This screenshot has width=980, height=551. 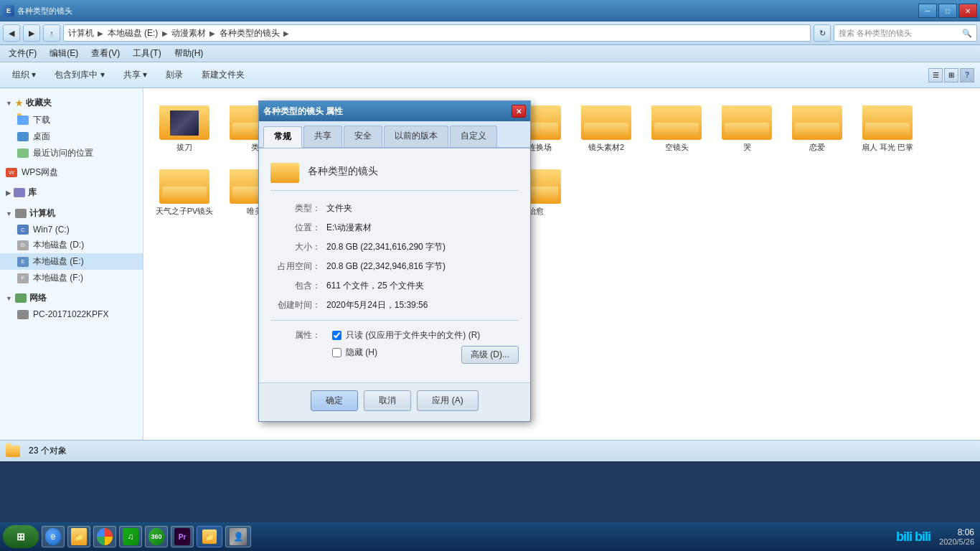 What do you see at coordinates (473, 136) in the screenshot?
I see `dialog-tab-custom: 自定义` at bounding box center [473, 136].